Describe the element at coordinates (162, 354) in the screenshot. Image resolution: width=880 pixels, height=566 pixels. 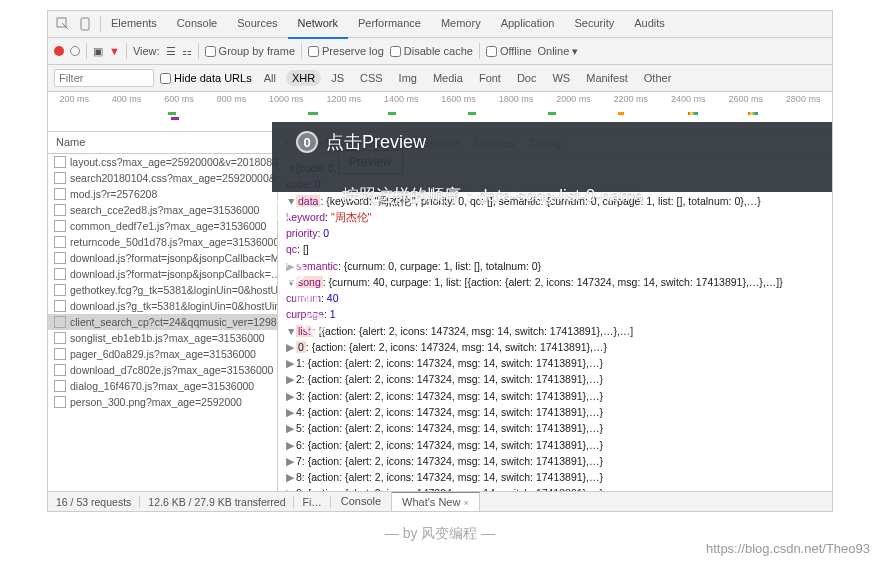
I see `request-row: pager_6d0a829.js?max_age=31536000` at that location.